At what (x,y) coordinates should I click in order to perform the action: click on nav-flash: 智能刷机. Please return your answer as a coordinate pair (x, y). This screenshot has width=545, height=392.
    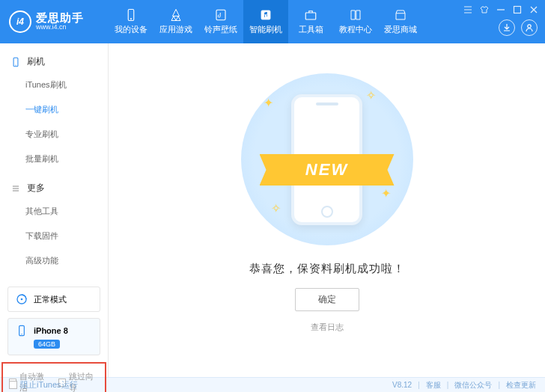
    Looking at the image, I should click on (266, 22).